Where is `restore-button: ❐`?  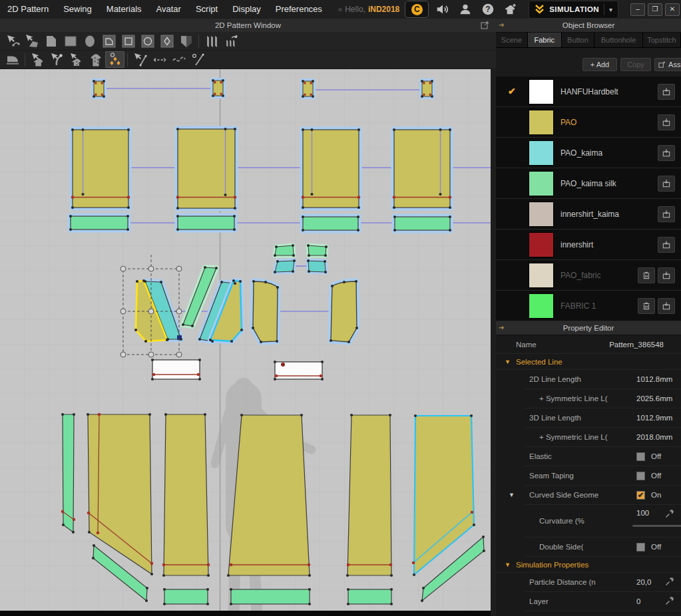 restore-button: ❐ is located at coordinates (655, 9).